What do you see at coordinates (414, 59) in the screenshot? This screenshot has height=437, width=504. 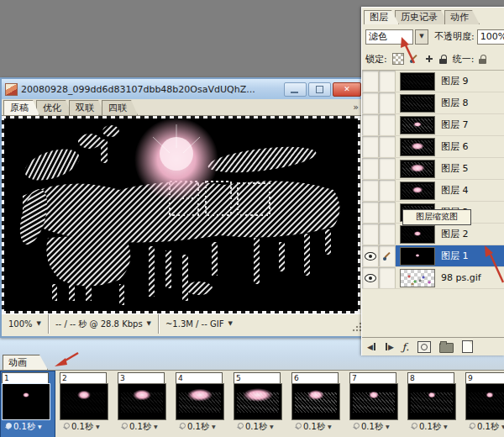 I see `lock-image-brush-icon` at bounding box center [414, 59].